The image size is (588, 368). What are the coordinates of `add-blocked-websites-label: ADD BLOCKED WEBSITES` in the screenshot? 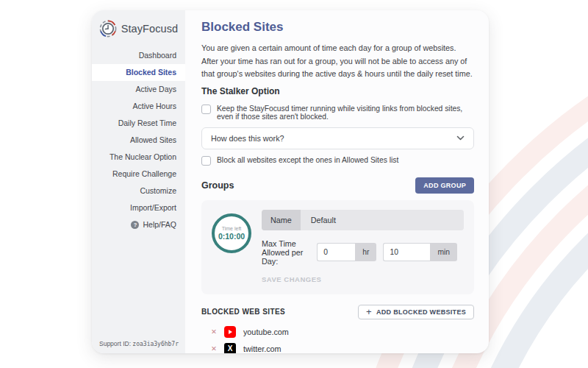 It's located at (421, 312).